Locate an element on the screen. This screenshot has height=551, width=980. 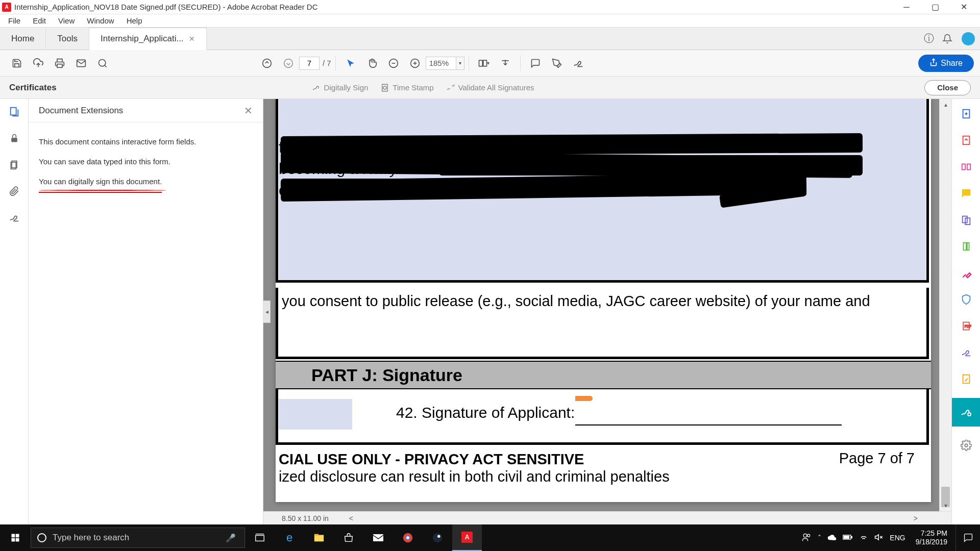
mic-icon: 🎤 is located at coordinates (231, 538).